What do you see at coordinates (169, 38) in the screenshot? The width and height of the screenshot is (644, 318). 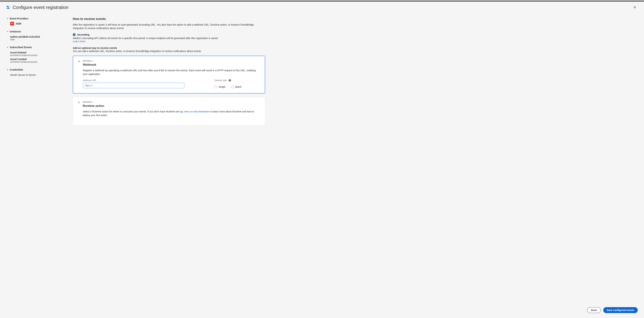 I see `journaling-desc: Adobe's Journaling API collects all even…` at bounding box center [169, 38].